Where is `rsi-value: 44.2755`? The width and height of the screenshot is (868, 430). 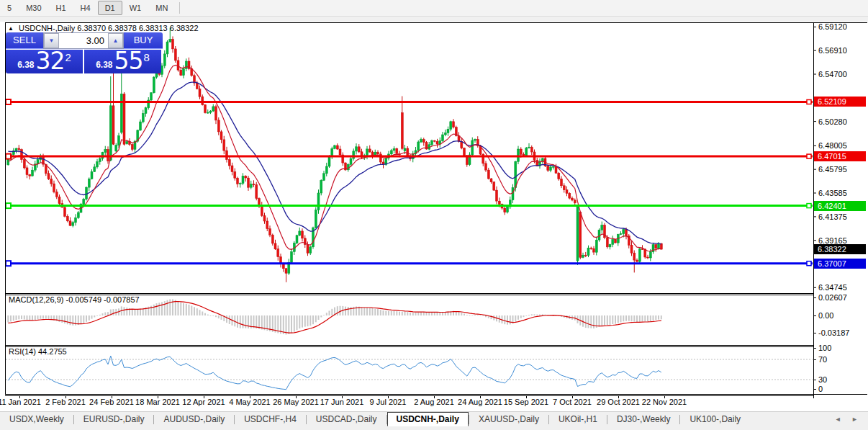 rsi-value: 44.2755 is located at coordinates (53, 351).